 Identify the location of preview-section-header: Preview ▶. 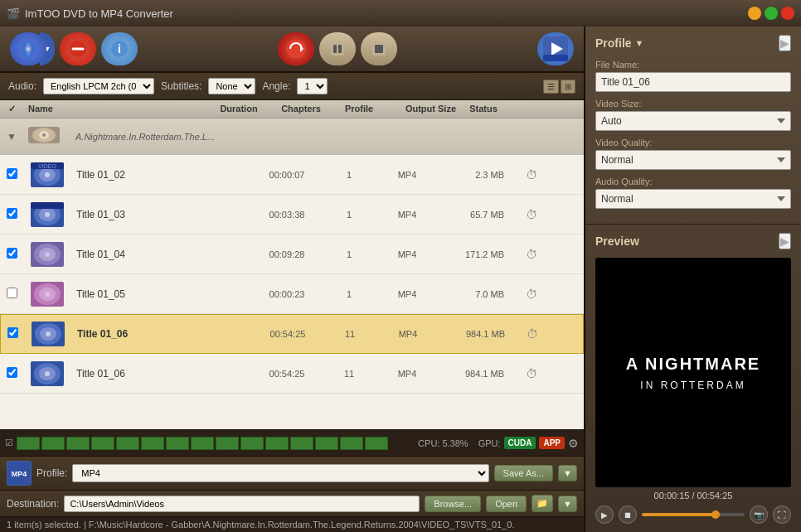
(693, 241).